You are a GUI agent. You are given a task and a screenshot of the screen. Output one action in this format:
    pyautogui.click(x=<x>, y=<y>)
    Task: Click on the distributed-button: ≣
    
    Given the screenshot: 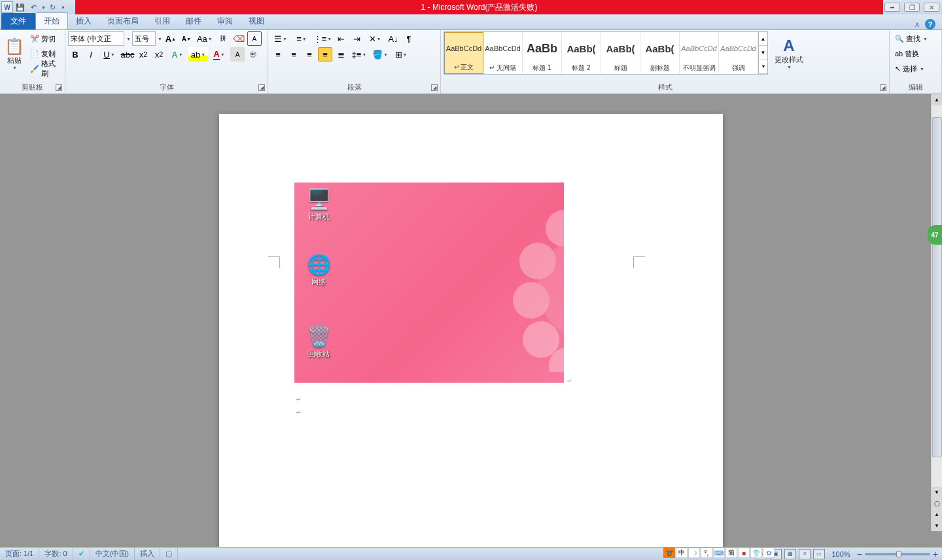 What is the action you would take?
    pyautogui.click(x=341, y=54)
    